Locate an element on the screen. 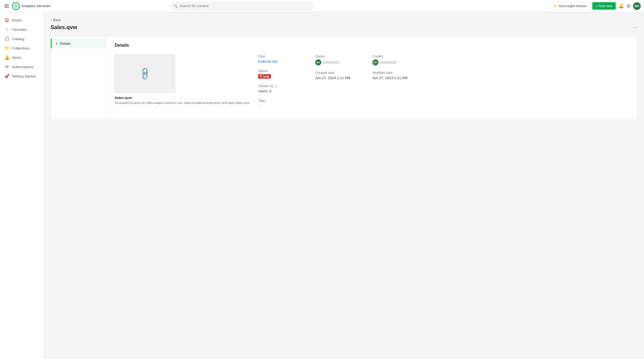 The image size is (644, 359). sidebar-label-subscriptions: Subscriptions is located at coordinates (23, 67).